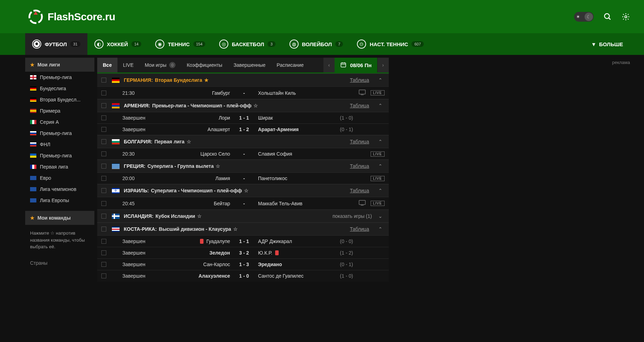  What do you see at coordinates (237, 191) in the screenshot?
I see `competition-title: ИЗРАИЛЬ: Суперлига - Чемпионшип - плей-о…` at bounding box center [237, 191].